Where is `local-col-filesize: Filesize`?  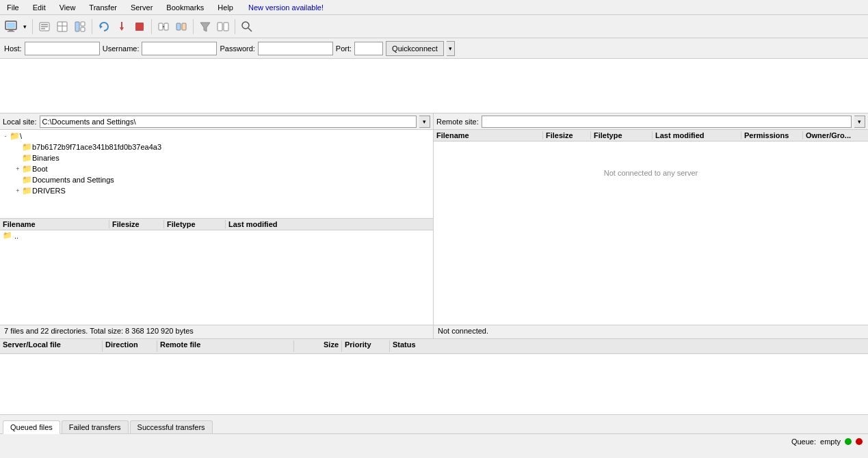 local-col-filesize: Filesize is located at coordinates (137, 224).